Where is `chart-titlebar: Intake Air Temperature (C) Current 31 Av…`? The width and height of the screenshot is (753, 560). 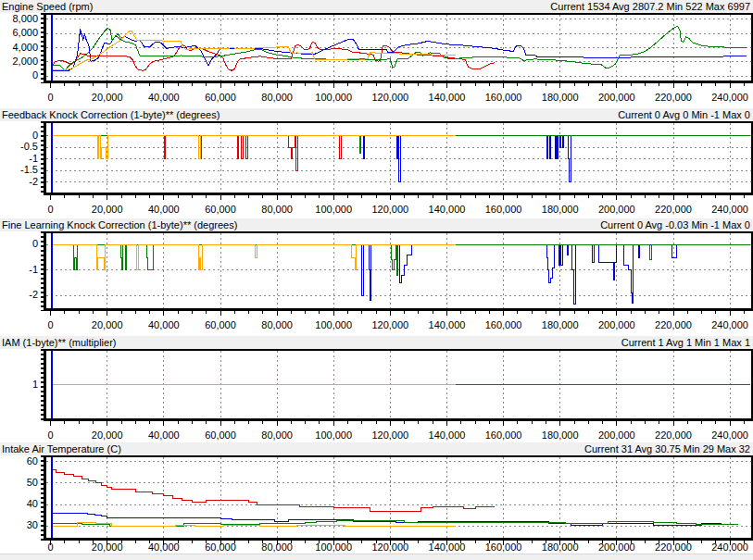 chart-titlebar: Intake Air Temperature (C) Current 31 Av… is located at coordinates (376, 449).